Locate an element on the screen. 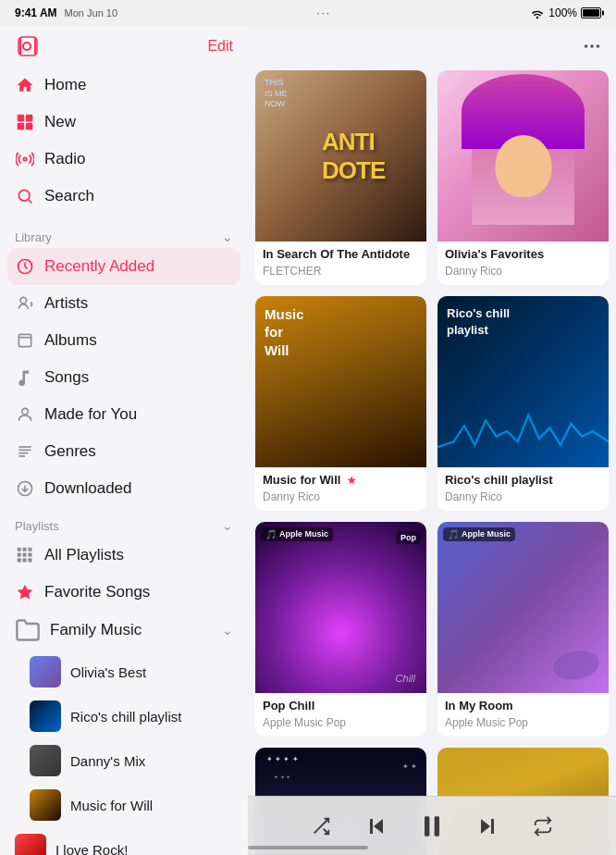  library-title: Library is located at coordinates (33, 237).